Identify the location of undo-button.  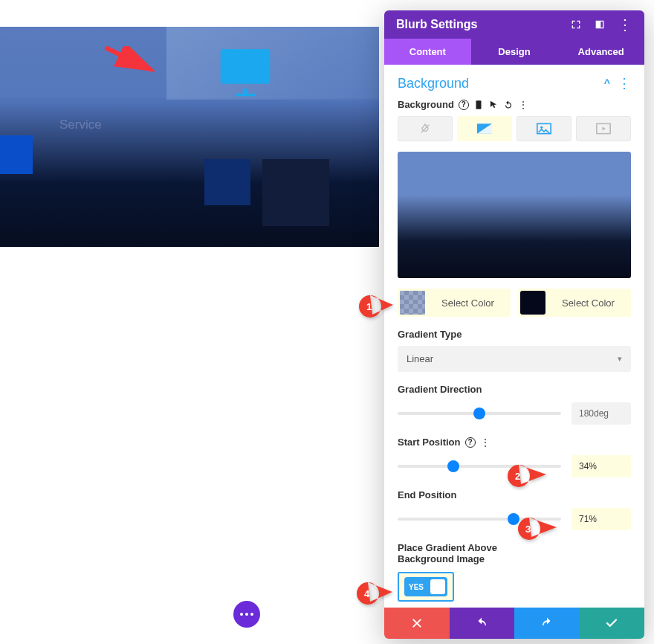
(482, 623).